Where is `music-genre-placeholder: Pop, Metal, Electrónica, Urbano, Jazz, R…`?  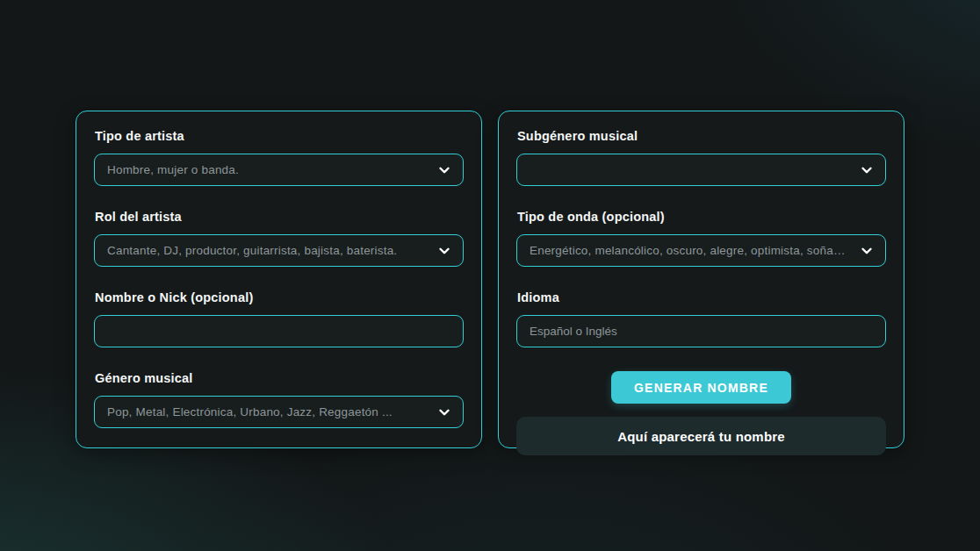
music-genre-placeholder: Pop, Metal, Electrónica, Urbano, Jazz, R… is located at coordinates (249, 412).